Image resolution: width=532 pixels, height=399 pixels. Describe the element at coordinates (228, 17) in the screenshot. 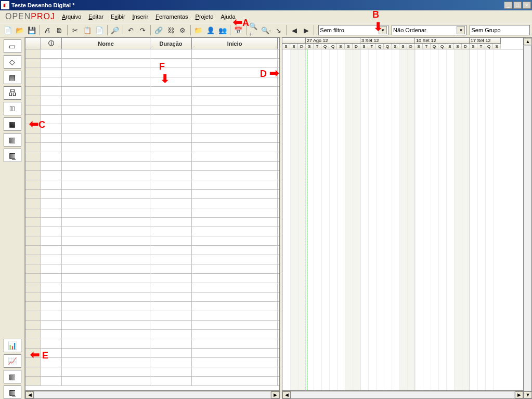

I see `menu-ajuda: Ajuda` at that location.